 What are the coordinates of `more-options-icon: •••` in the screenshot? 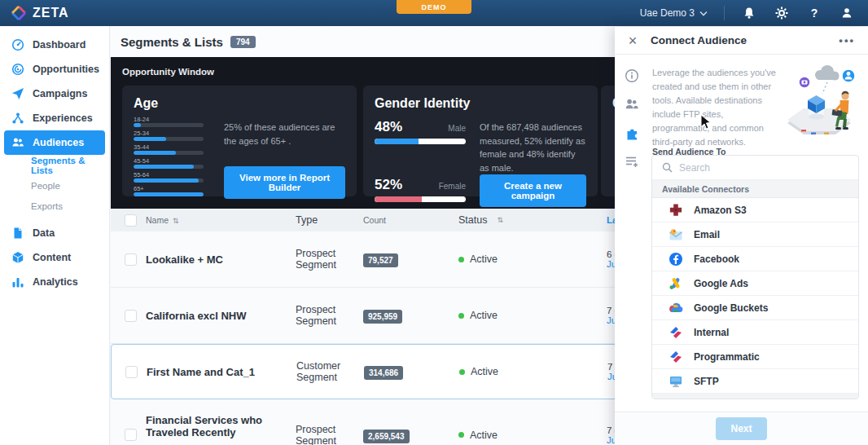 It's located at (853, 41).